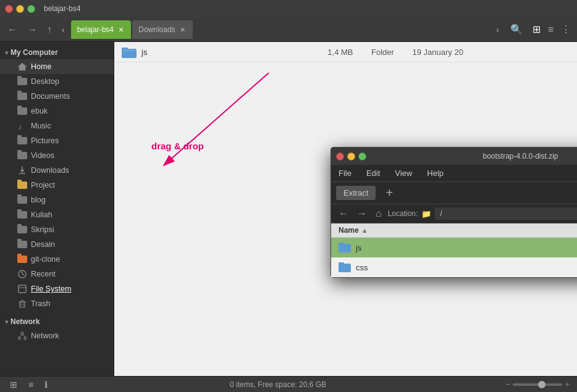  Describe the element at coordinates (57, 185) in the screenshot. I see `sidebar-item-project: Project` at that location.